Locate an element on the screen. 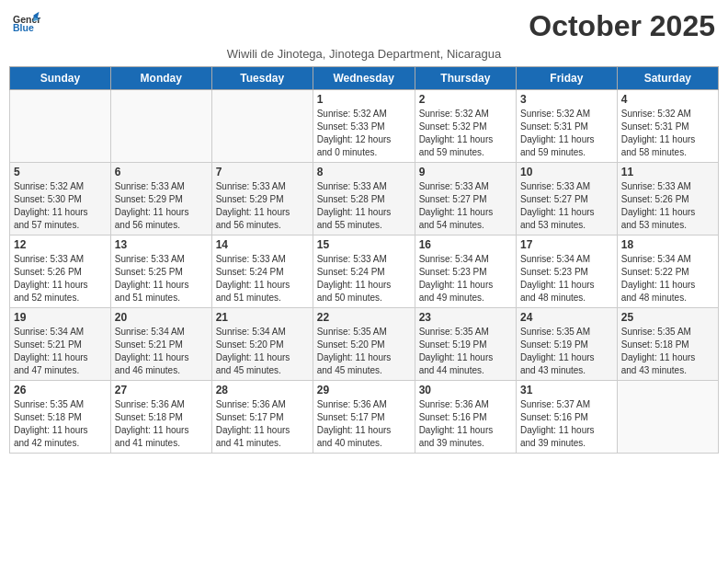  calendar-cell: 2Sunrise: 5:32 AM Sunset: 5:32 PM Daylig… is located at coordinates (465, 127).